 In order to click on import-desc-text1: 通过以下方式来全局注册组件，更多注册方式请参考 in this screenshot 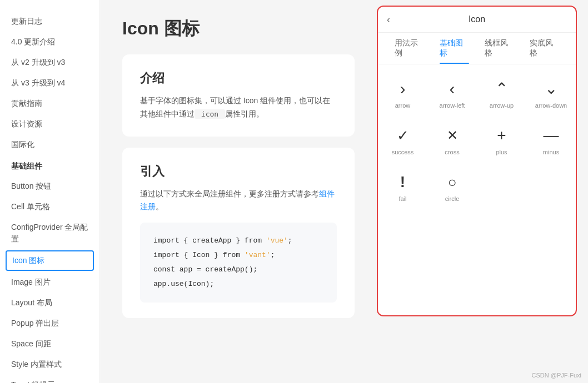, I will do `click(230, 194)`.